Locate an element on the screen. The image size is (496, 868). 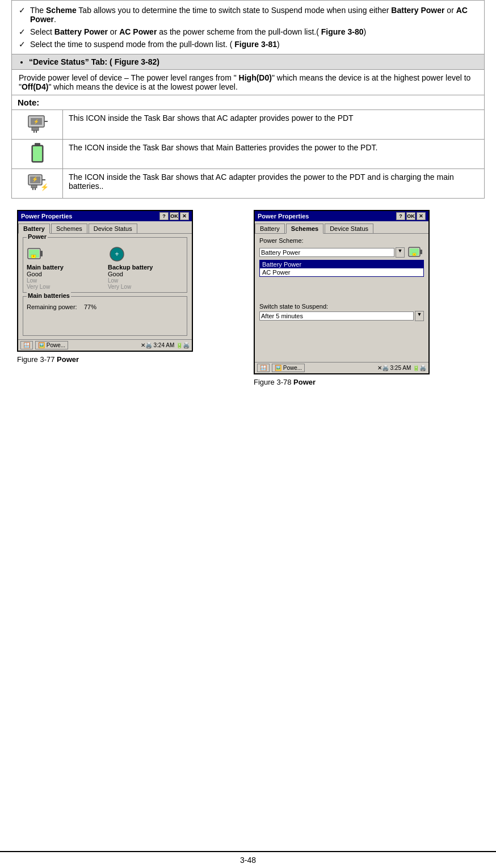
dialog-77-buttons: ? OK ✕ is located at coordinates (174, 216).